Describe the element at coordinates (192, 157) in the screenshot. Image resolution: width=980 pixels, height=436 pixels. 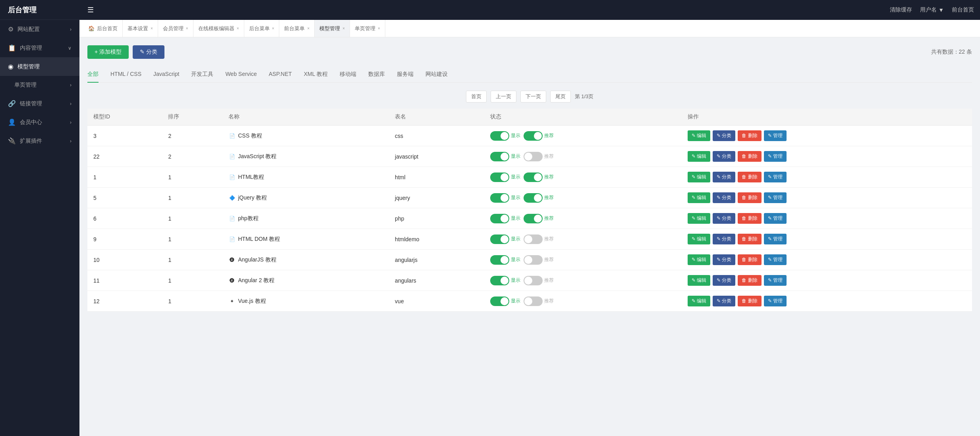
I see `cell-sort: 2` at that location.